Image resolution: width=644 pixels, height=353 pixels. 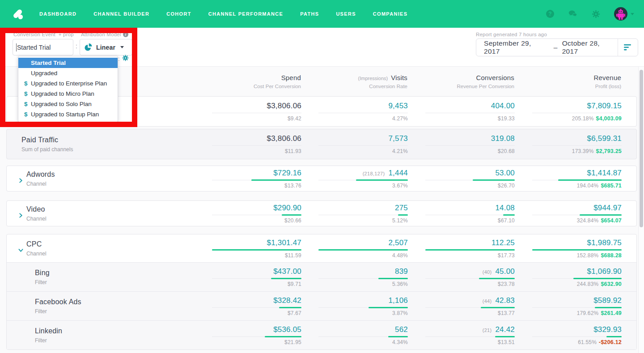 What do you see at coordinates (125, 59) in the screenshot?
I see `settings-gear-icon` at bounding box center [125, 59].